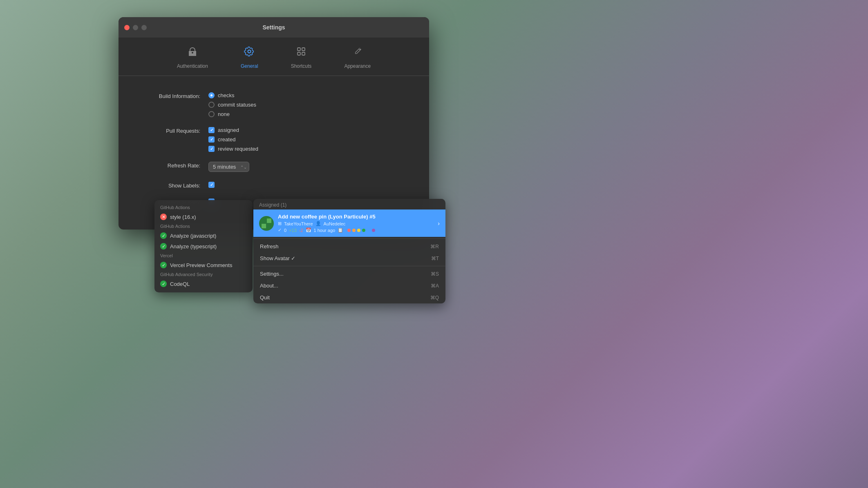  What do you see at coordinates (180, 284) in the screenshot?
I see `menu-item-codeql-label: CodeQL` at bounding box center [180, 284].